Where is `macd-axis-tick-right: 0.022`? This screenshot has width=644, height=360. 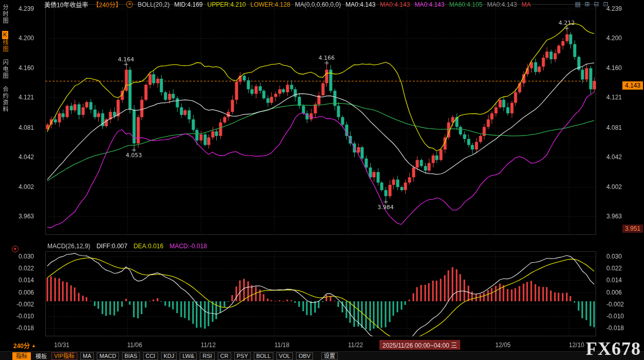
macd-axis-tick-right: 0.022 is located at coordinates (614, 268).